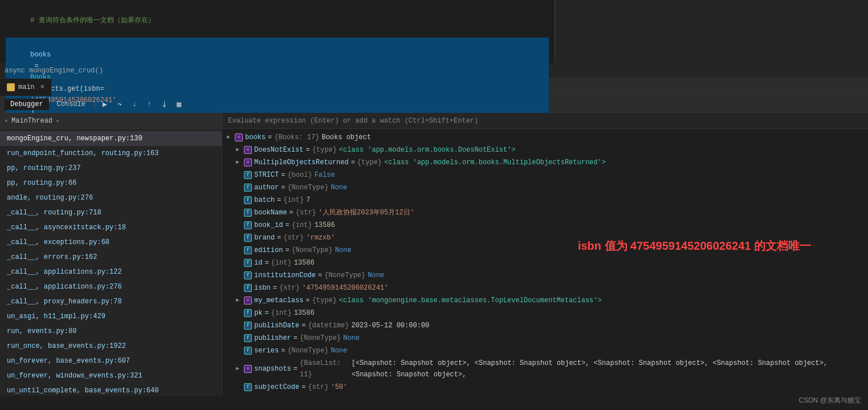 This screenshot has height=410, width=868. Describe the element at coordinates (248, 163) in the screenshot. I see `var-icon-2: ≡` at that location.